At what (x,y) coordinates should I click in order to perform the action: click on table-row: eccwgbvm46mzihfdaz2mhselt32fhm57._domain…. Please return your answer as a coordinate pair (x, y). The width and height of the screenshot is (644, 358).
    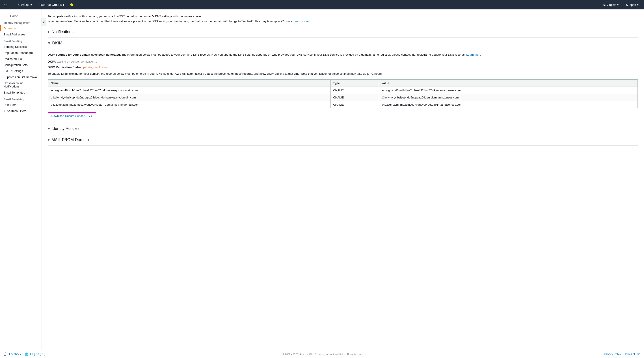
    Looking at the image, I should click on (343, 90).